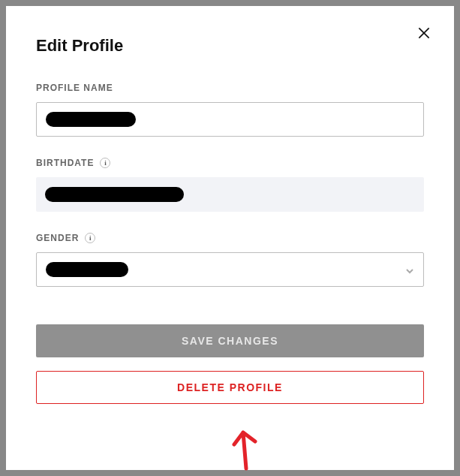 Image resolution: width=460 pixels, height=476 pixels. What do you see at coordinates (230, 387) in the screenshot?
I see `delete-button: DELETE PROFILE` at bounding box center [230, 387].